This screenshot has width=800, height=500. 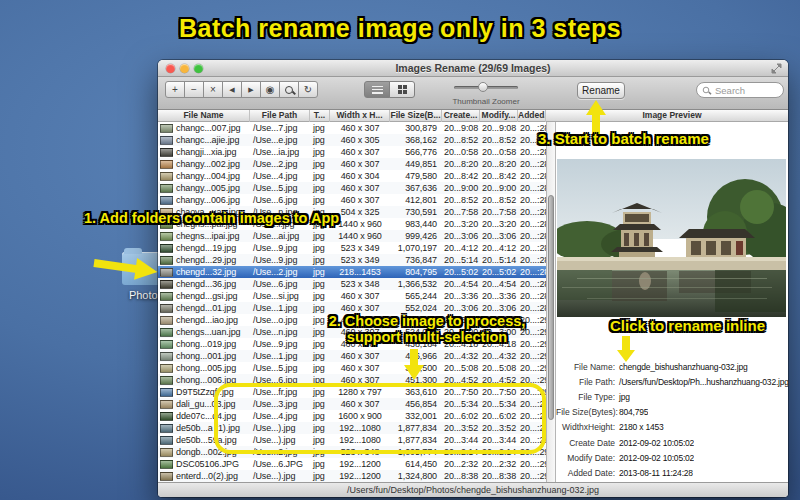 What do you see at coordinates (352, 464) in the screenshot?
I see `table-row: DSC05106.JPG/Use...6.JPGjpg192...1200614…` at bounding box center [352, 464].